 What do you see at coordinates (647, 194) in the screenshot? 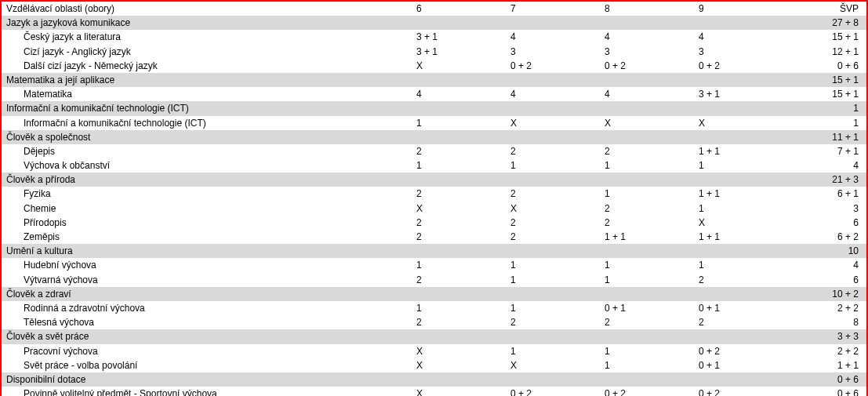
I see `row-col-2: 1` at bounding box center [647, 194].